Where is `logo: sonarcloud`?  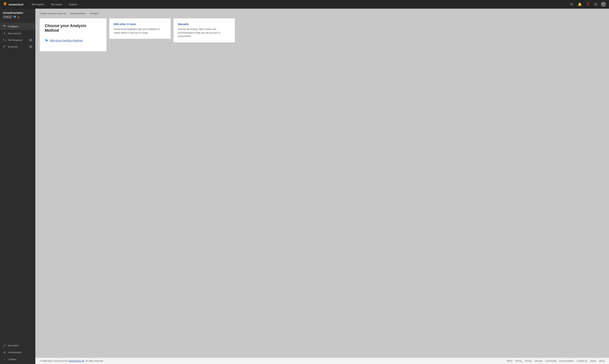 logo: sonarcloud is located at coordinates (13, 4).